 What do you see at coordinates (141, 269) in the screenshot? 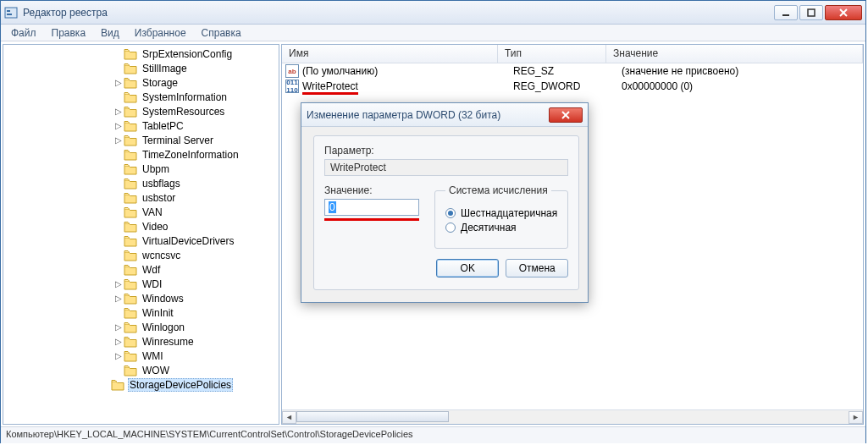
I see `tree-item: Wdf` at bounding box center [141, 269].